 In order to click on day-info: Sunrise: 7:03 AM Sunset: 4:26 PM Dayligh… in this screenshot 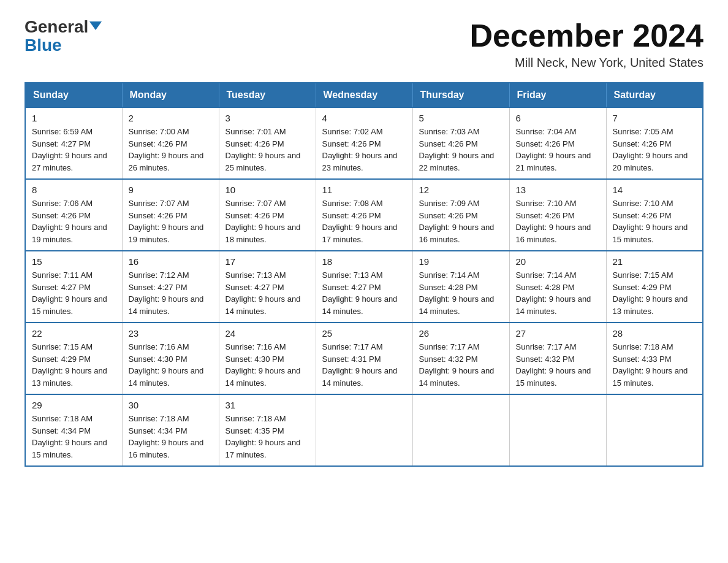, I will do `click(461, 150)`.